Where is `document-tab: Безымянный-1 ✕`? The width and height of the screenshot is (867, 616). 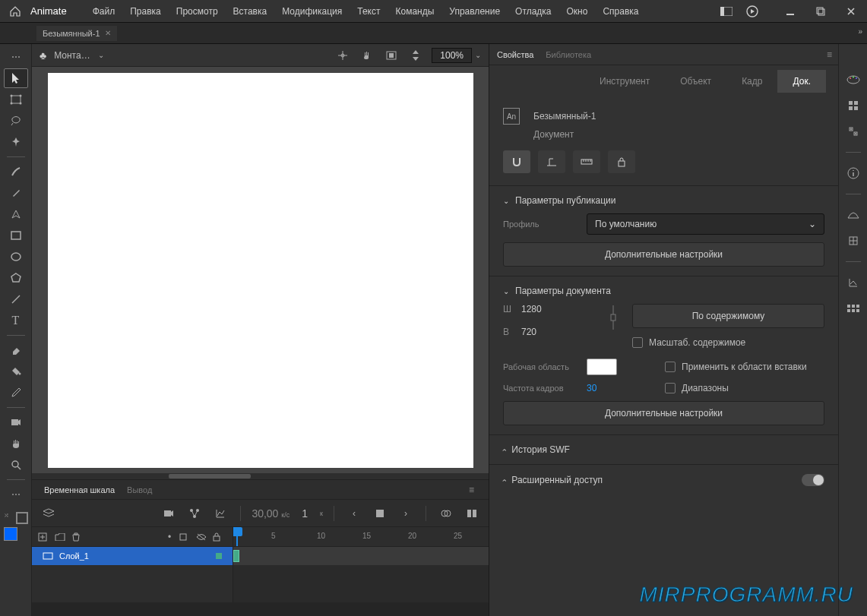
document-tab: Безымянный-1 ✕ is located at coordinates (77, 33).